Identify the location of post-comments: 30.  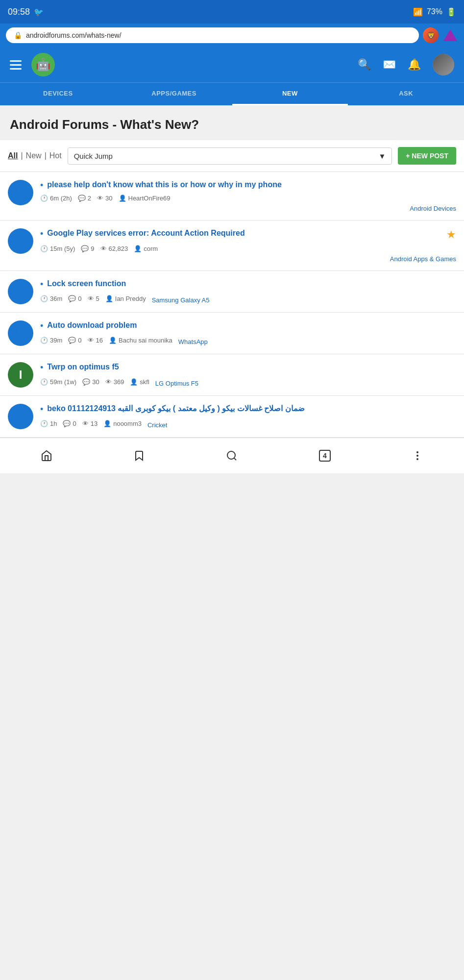
(96, 382).